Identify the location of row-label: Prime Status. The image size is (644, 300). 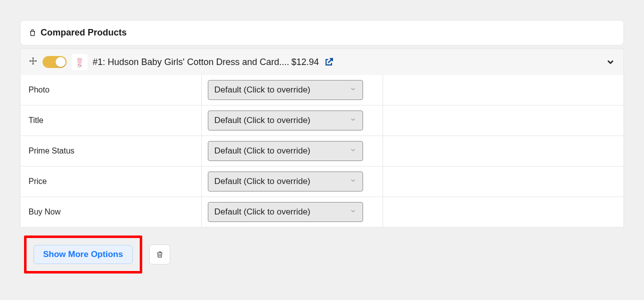
(111, 151).